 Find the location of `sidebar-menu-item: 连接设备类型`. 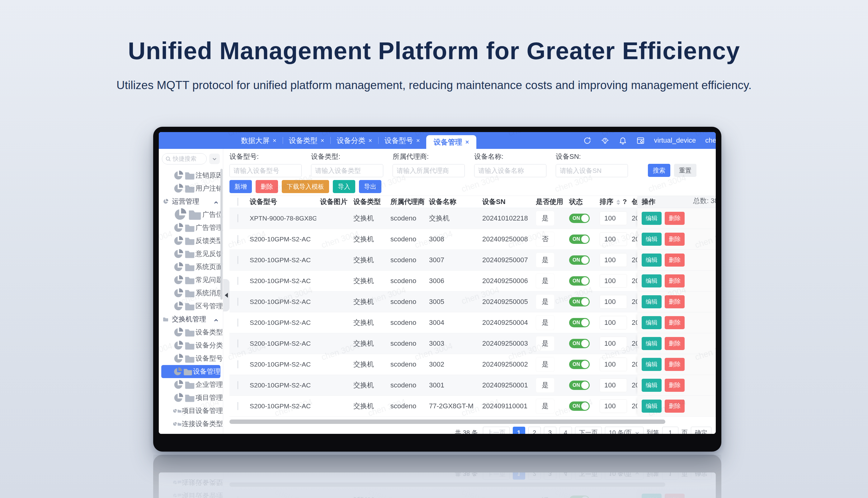

sidebar-menu-item: 连接设备类型 is located at coordinates (191, 424).